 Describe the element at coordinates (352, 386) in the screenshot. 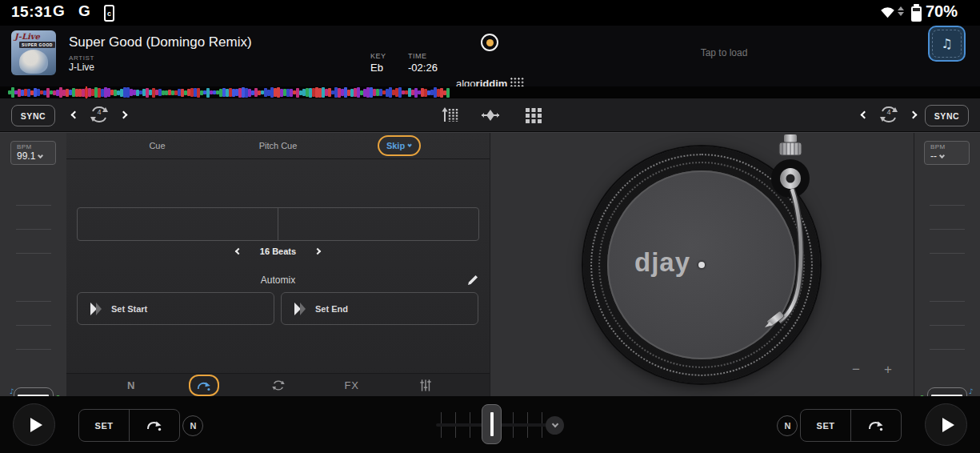

I see `tool-tab-fx: FX` at that location.